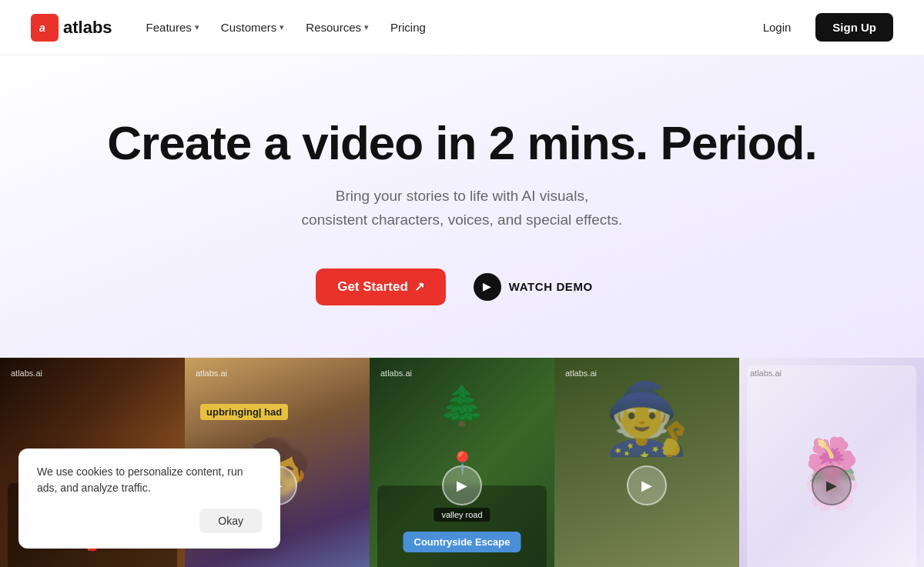  Describe the element at coordinates (462, 28) in the screenshot. I see `navbar: a atlabs Features ▾ Customers ▾ Resource…` at that location.